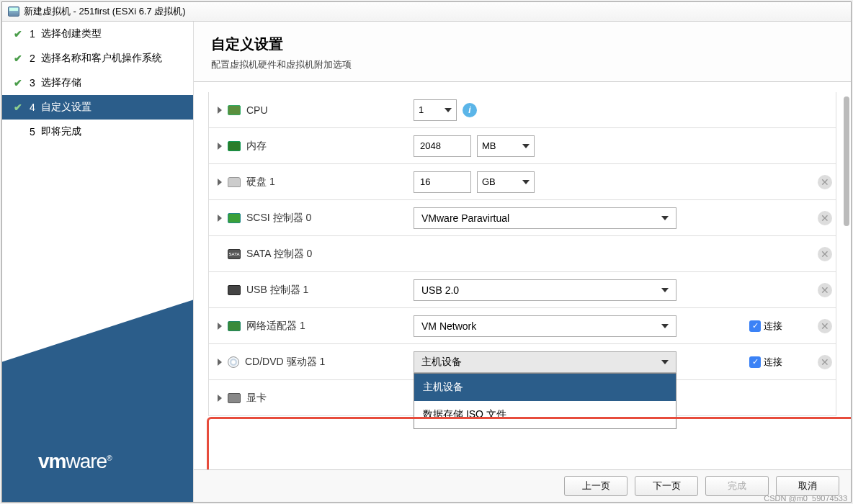 Image resolution: width=853 pixels, height=504 pixels. What do you see at coordinates (98, 34) in the screenshot?
I see `wizard-step-1: 1 选择创建类型` at bounding box center [98, 34].